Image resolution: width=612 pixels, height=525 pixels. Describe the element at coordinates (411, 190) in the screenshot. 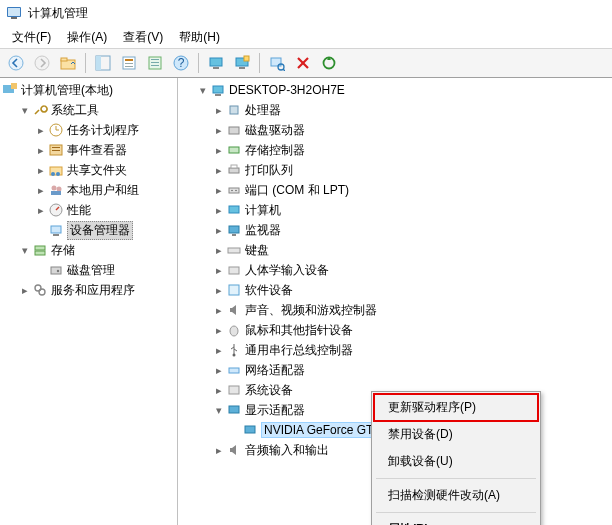

I see `device-category-ports: ▸端口 (COM 和 LPT)` at that location.